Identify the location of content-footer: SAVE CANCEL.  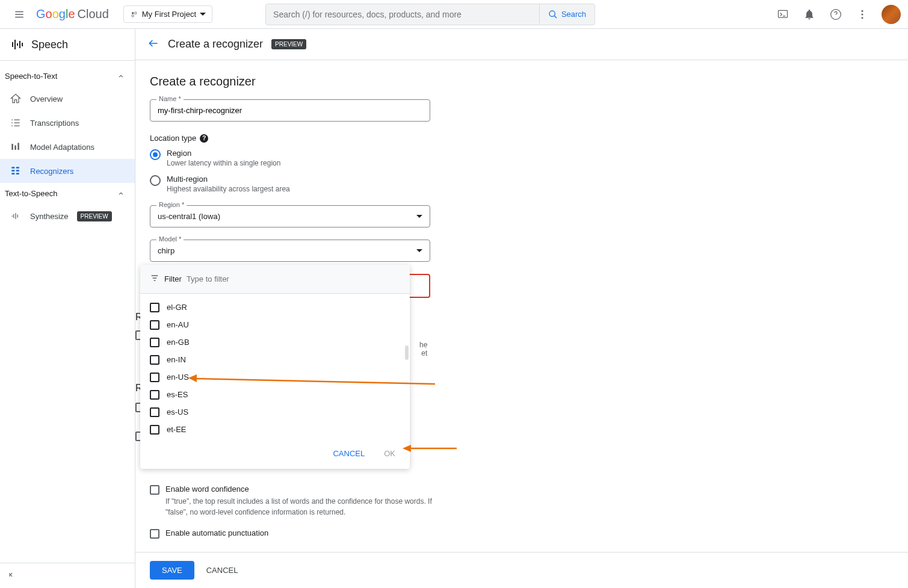
(522, 570).